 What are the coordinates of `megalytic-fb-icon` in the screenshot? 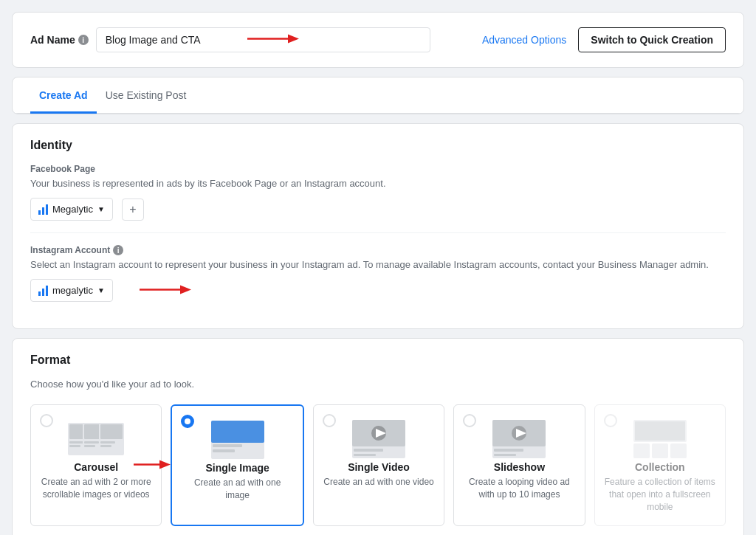 It's located at (43, 210).